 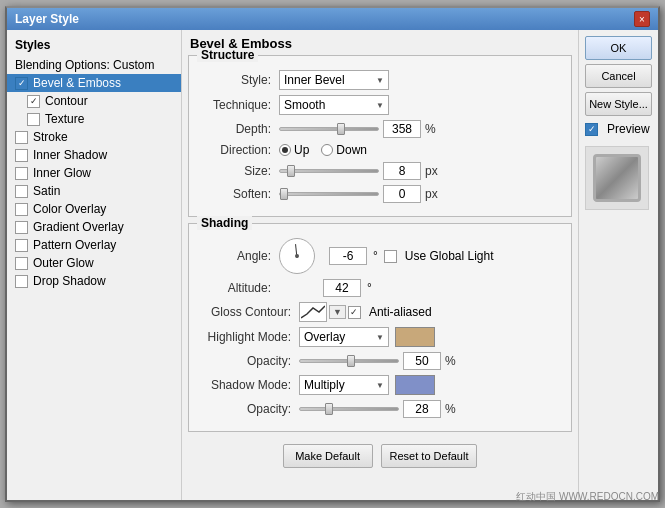 I want to click on shadow-mode-label: Shadow Mode:, so click(x=249, y=385).